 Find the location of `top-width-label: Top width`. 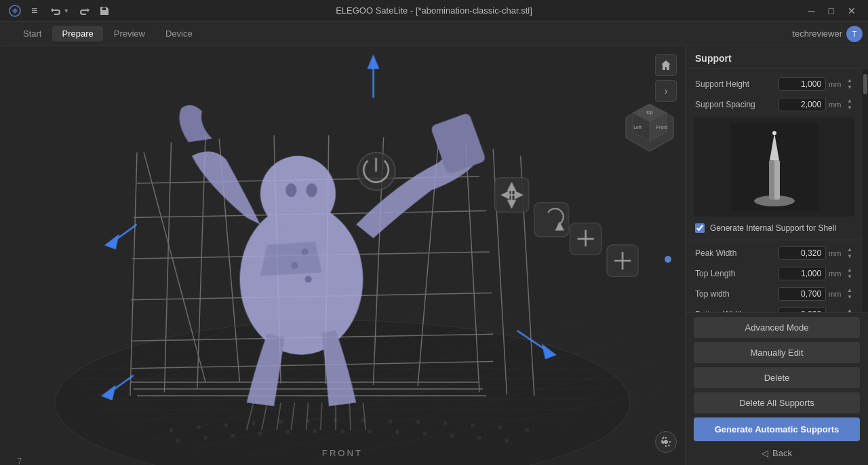

top-width-label: Top width is located at coordinates (712, 294).